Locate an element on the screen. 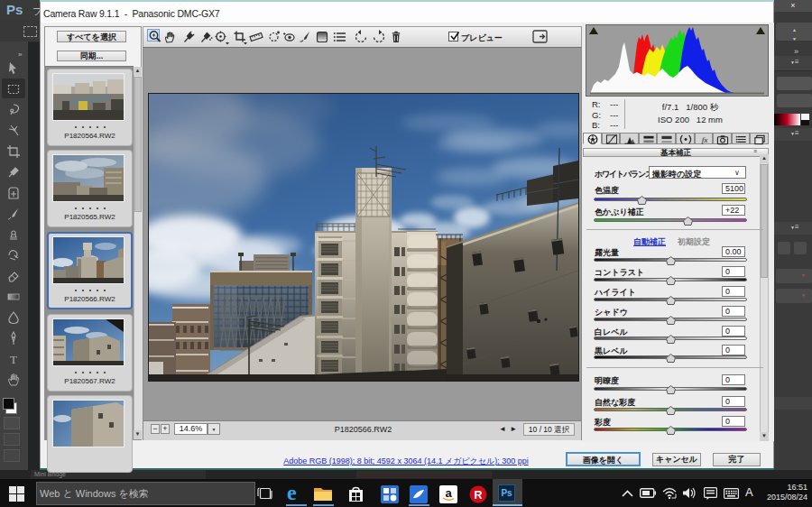 The image size is (812, 507). svg-text: R is located at coordinates (478, 495).